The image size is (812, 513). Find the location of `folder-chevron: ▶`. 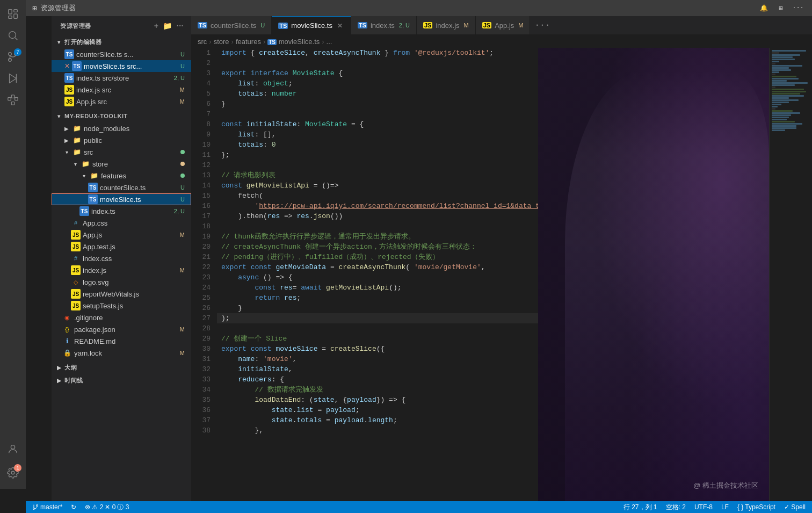

folder-chevron: ▶ is located at coordinates (67, 140).